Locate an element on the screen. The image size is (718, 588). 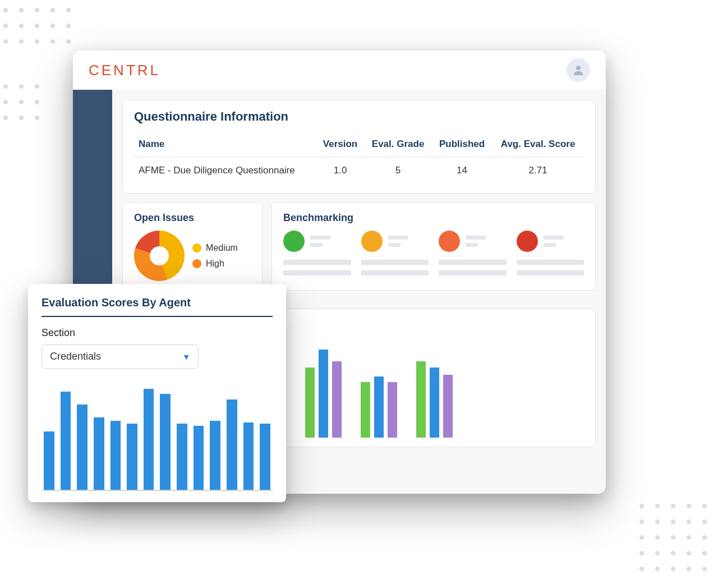
benchmarking-card: Benchmarking is located at coordinates (434, 247).